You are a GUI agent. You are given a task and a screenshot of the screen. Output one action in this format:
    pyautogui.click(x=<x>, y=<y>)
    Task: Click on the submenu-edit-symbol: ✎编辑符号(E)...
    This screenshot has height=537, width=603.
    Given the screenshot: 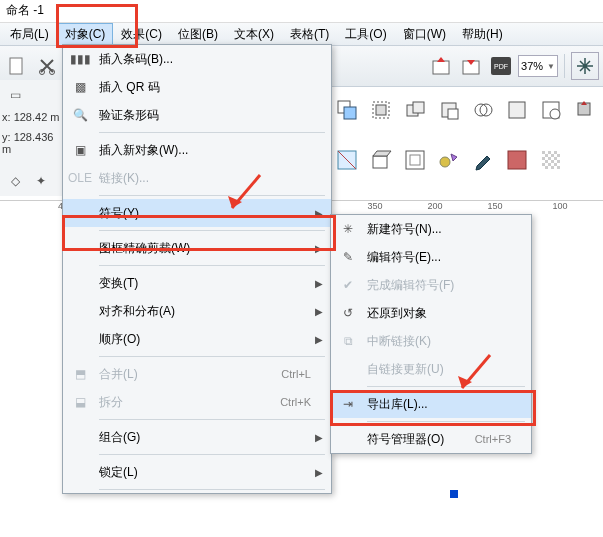 What is the action you would take?
    pyautogui.click(x=431, y=257)
    